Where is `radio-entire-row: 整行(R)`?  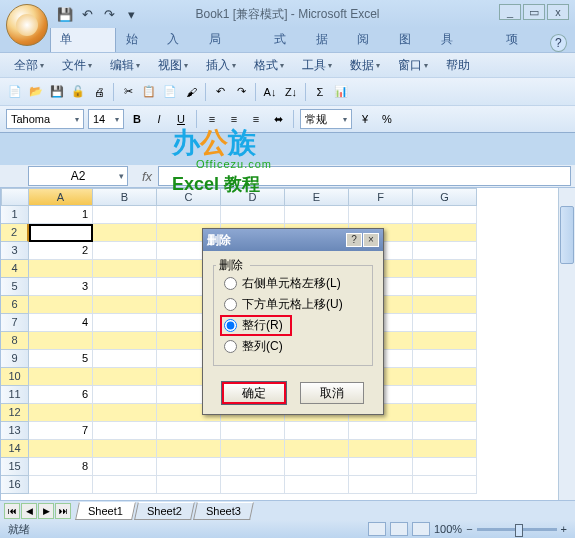
radio-entire-row: 整行(R) is located at coordinates (256, 326).